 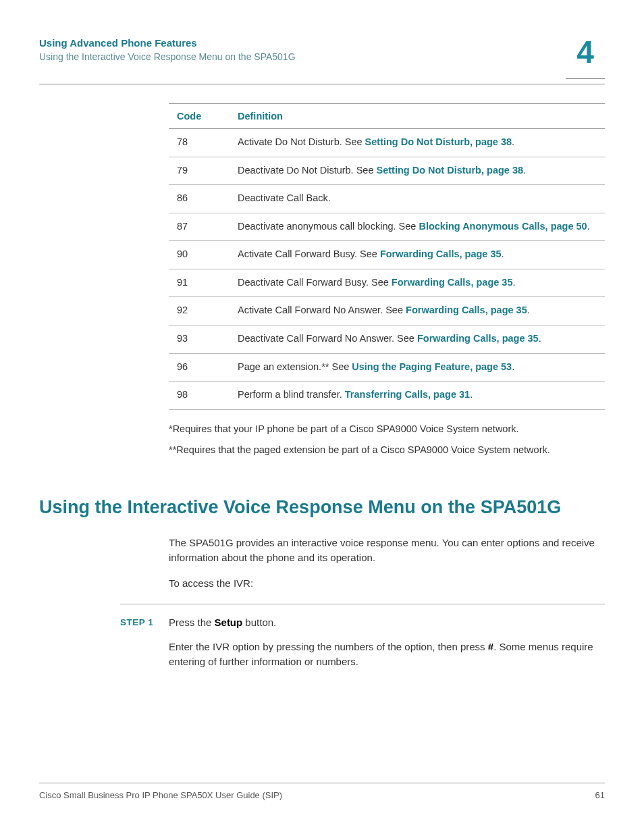 I want to click on def-text: Deactivate Do Not Disturb. See, so click(x=307, y=170).